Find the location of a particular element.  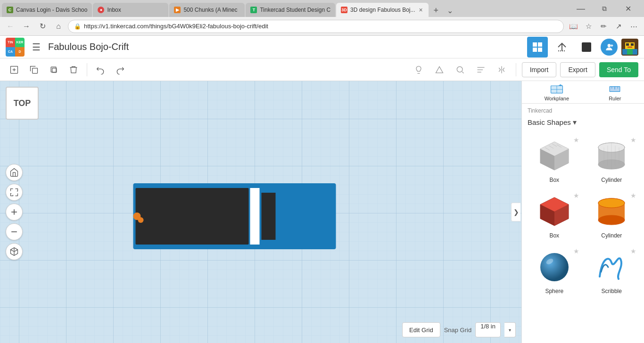

view-label: TOP is located at coordinates (22, 103).